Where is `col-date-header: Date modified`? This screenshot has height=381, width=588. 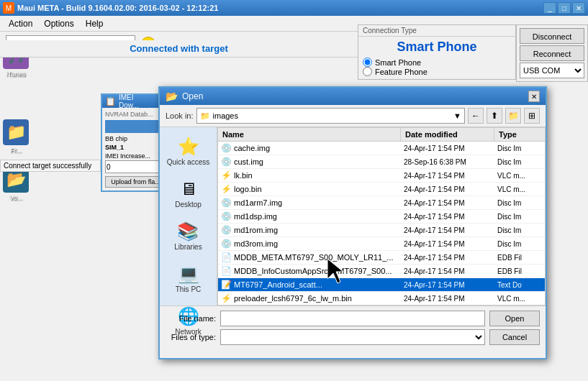
col-date-header: Date modified is located at coordinates (448, 134).